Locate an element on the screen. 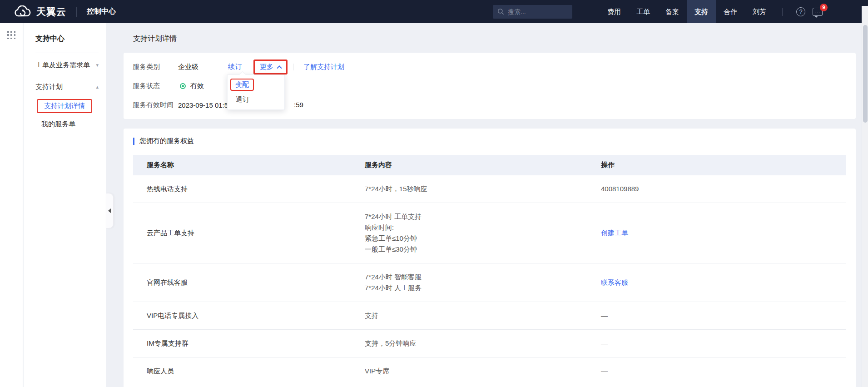 This screenshot has width=868, height=387. table-row: 官网在线客服7*24小时 智能客服7*24小时 人工服务联系客服 is located at coordinates (490, 283).